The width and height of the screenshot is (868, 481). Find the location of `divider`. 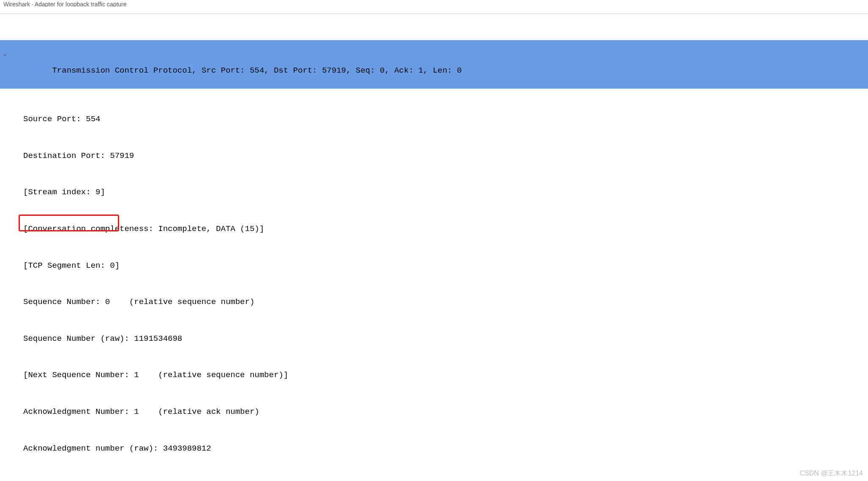

divider is located at coordinates (434, 14).